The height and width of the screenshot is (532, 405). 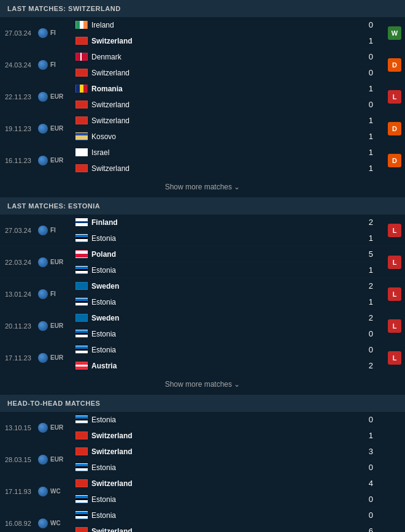 What do you see at coordinates (20, 326) in the screenshot?
I see `match-date: 20.11.23` at bounding box center [20, 326].